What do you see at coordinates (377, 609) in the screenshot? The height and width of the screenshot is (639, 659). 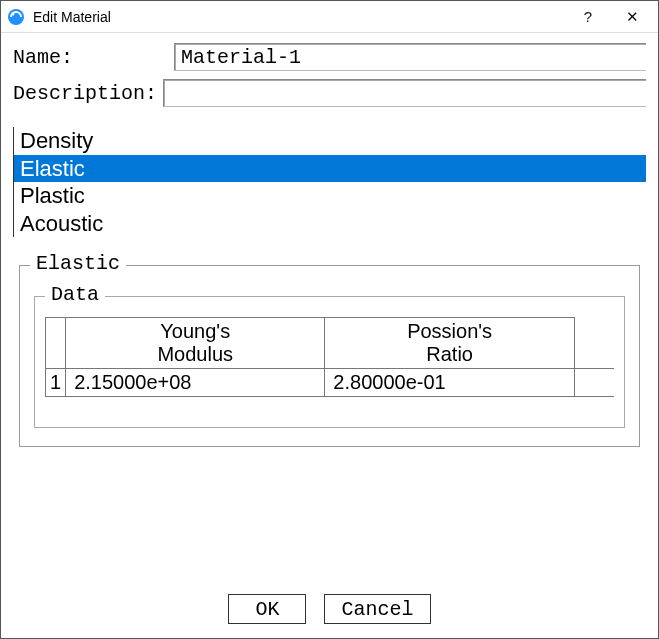 I see `cancel-button: Cancel` at bounding box center [377, 609].